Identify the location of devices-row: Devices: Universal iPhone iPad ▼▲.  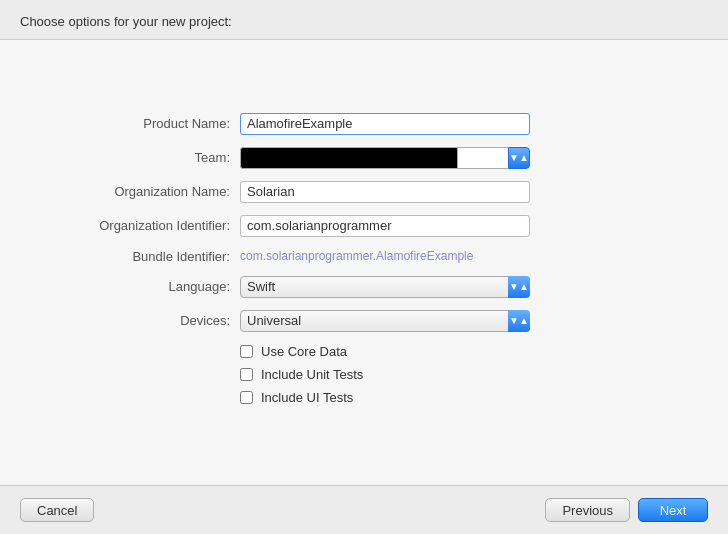
(364, 321).